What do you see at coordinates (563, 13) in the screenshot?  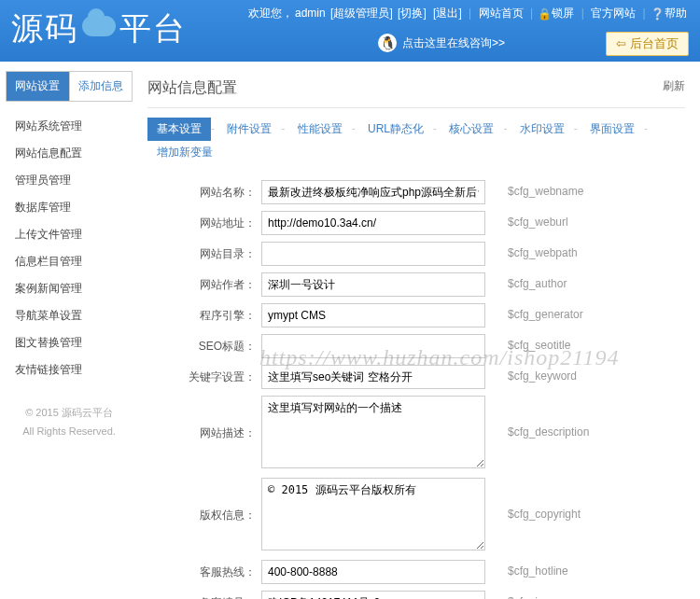 I see `lock-link: 锁屏` at bounding box center [563, 13].